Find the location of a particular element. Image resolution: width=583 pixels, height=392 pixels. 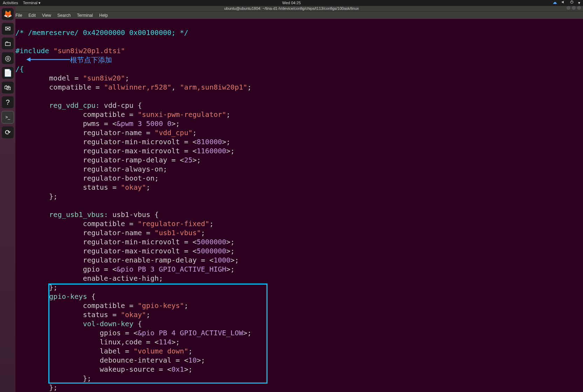

firefox-icon: 🦊 is located at coordinates (8, 14).